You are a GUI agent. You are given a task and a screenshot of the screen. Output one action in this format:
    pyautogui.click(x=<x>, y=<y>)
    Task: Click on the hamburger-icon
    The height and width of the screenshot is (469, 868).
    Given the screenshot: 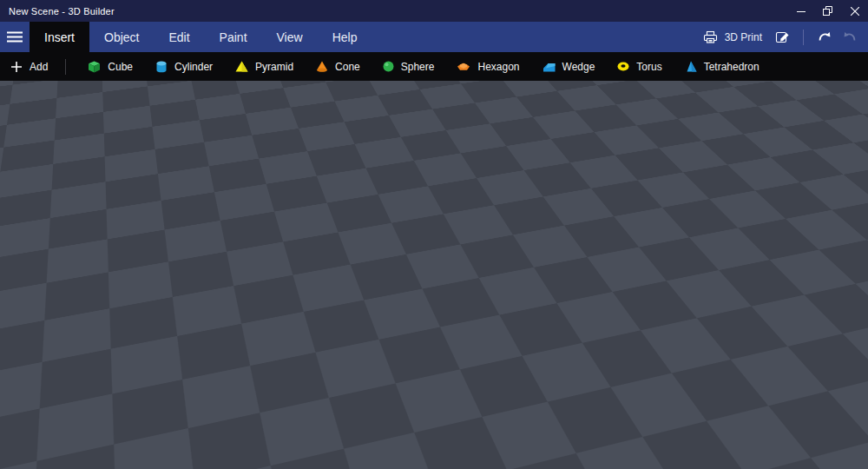 What is the action you would take?
    pyautogui.click(x=15, y=36)
    